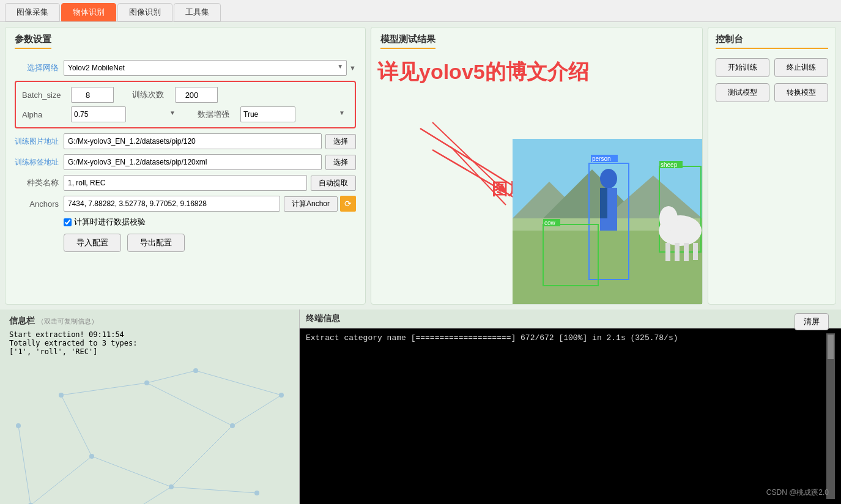 Image resolution: width=841 pixels, height=504 pixels. I want to click on svg-text: cow, so click(550, 223).